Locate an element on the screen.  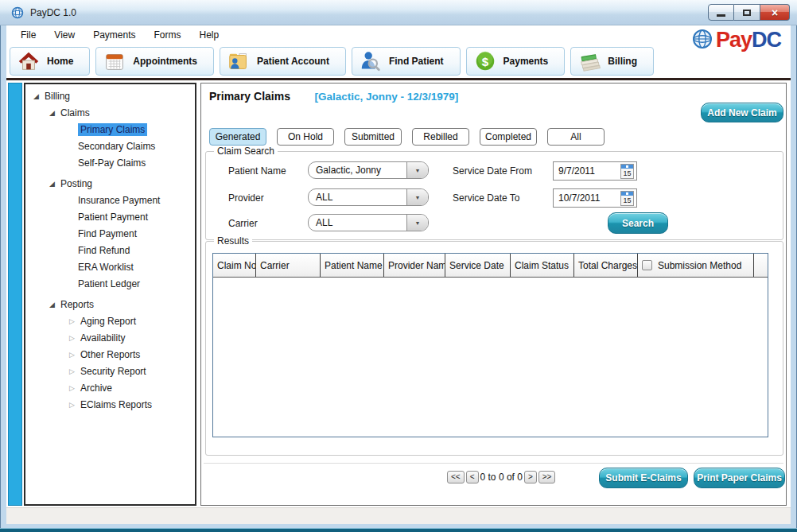
patient-name-select: Galactic, Jonny ▼ is located at coordinates (368, 170).